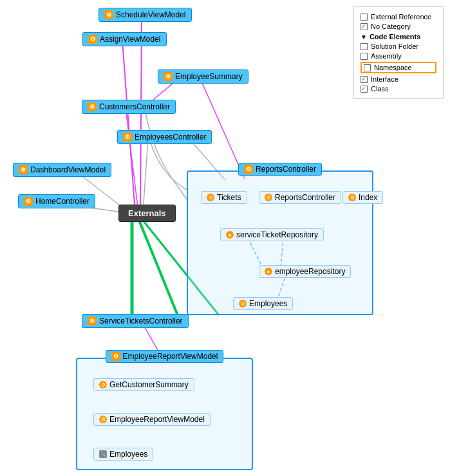  I want to click on namespace-label: Namespace, so click(393, 68).